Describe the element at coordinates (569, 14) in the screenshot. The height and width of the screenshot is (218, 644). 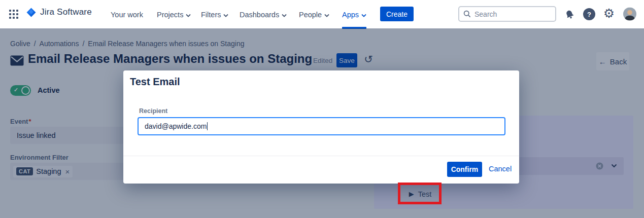
I see `notifications-bell-icon` at that location.